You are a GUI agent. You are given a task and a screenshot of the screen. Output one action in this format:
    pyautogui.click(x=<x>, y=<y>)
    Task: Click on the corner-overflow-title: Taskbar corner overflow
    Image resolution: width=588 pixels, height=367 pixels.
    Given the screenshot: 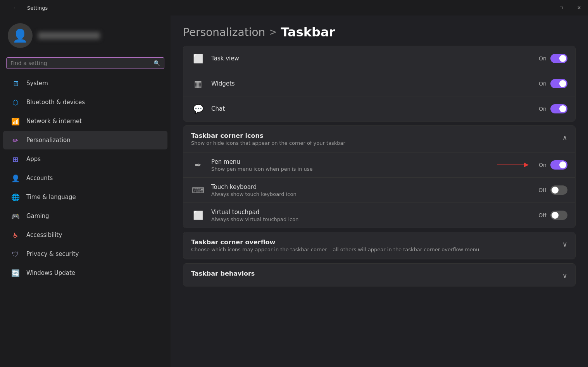 What is the action you would take?
    pyautogui.click(x=335, y=242)
    